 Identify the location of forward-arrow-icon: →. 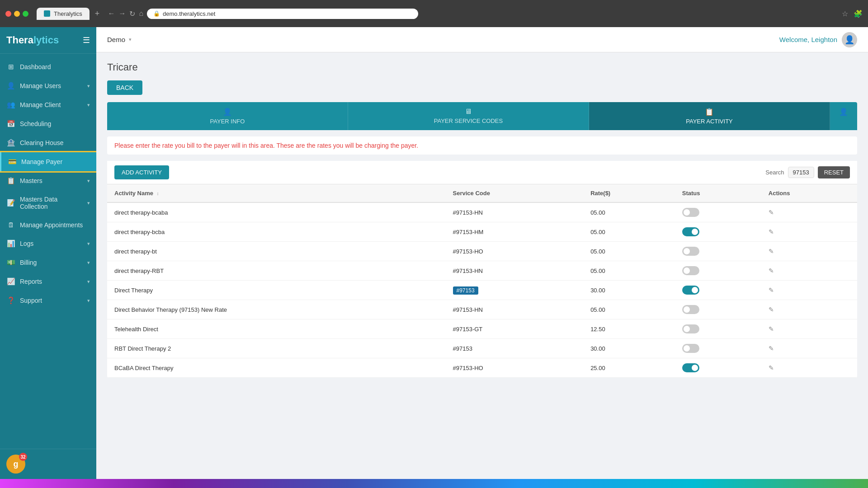
(122, 14).